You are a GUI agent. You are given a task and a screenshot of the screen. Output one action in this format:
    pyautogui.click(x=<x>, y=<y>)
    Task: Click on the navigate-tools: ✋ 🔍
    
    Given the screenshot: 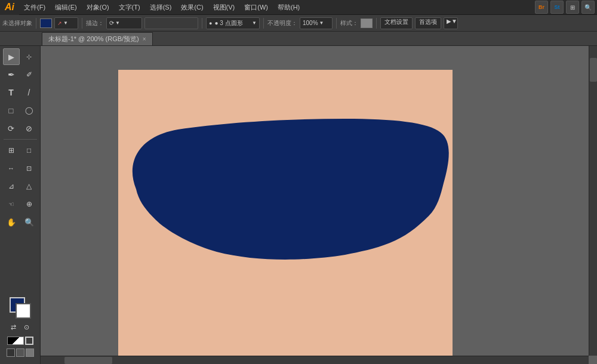 What is the action you would take?
    pyautogui.click(x=20, y=222)
    